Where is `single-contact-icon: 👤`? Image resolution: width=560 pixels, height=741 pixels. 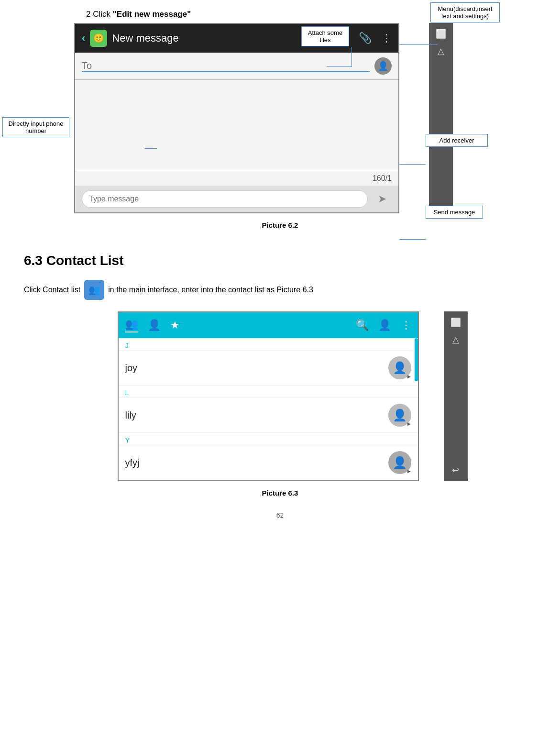
single-contact-icon: 👤 is located at coordinates (154, 325).